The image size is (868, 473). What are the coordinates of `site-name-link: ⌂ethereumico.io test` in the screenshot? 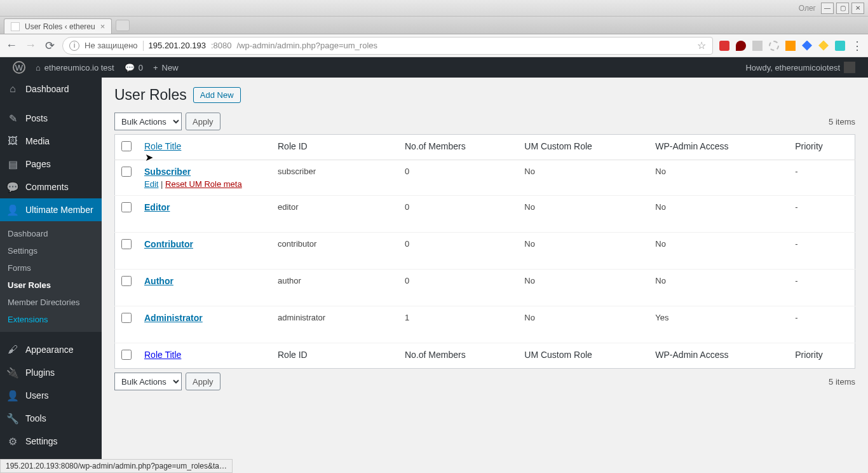 It's located at (75, 67).